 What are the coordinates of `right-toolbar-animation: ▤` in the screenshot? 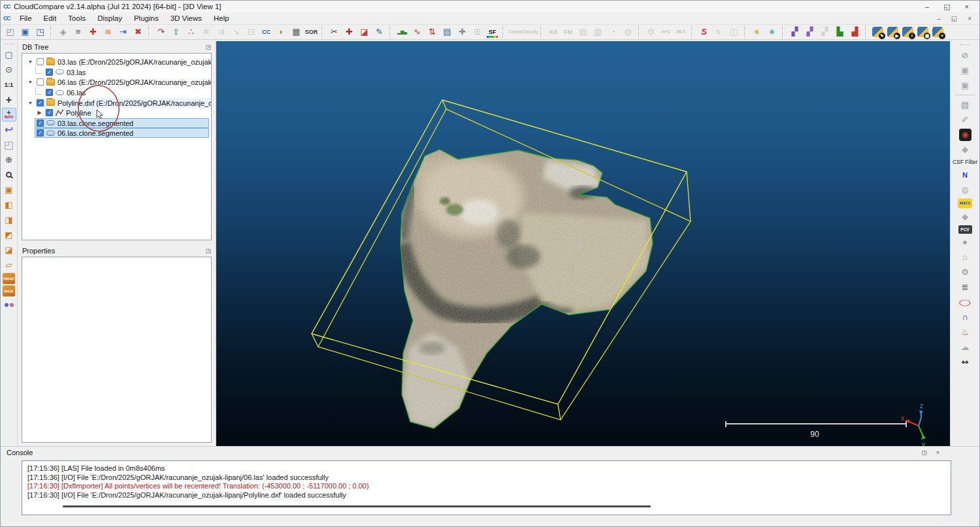 It's located at (965, 105).